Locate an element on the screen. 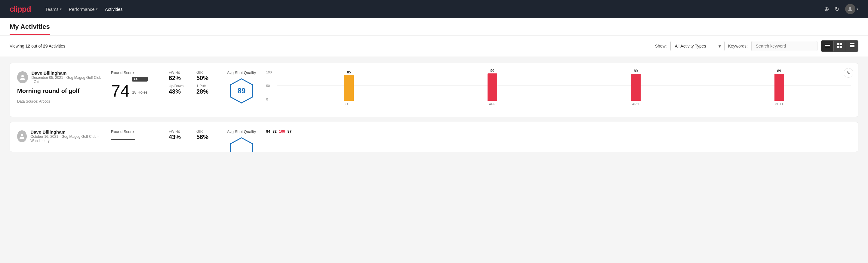 The height and width of the screenshot is (263, 868). stats-grid-1: FW Hit 43% GIR 56% is located at coordinates (193, 135).